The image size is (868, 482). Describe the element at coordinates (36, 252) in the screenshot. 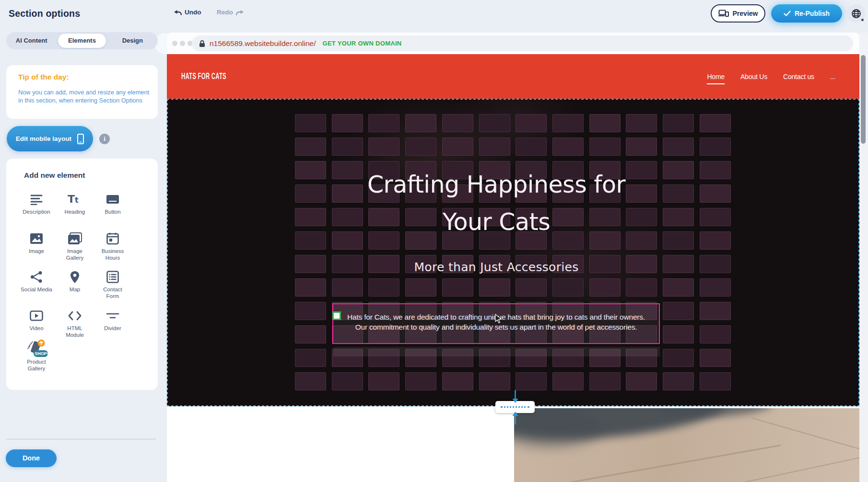

I see `element-label: Image` at that location.